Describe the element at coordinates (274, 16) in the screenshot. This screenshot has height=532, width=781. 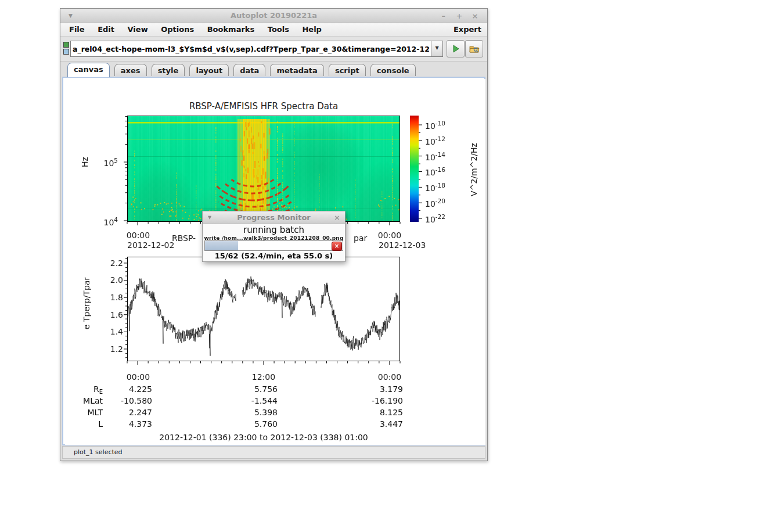
I see `window-title: Autoplot 20190221a` at that location.